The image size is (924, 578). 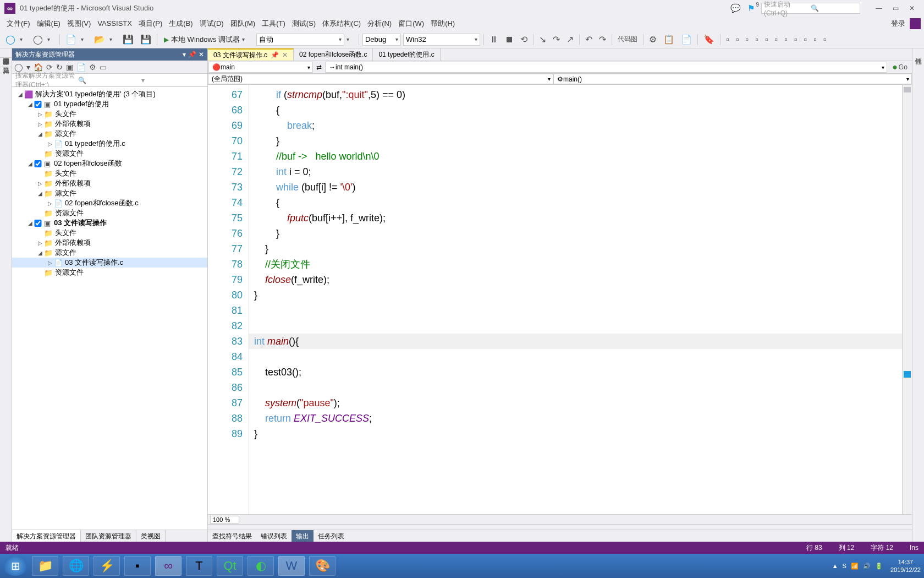 What do you see at coordinates (879, 8) in the screenshot?
I see `minimize-button: —` at bounding box center [879, 8].